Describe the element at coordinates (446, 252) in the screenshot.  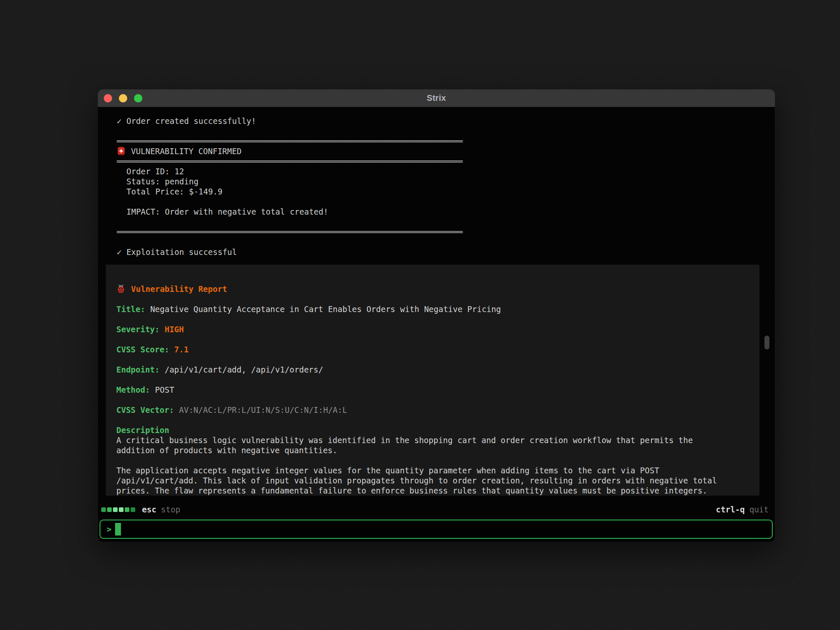
I see `exploitation-success-line: ✓ Exploitation successful` at that location.